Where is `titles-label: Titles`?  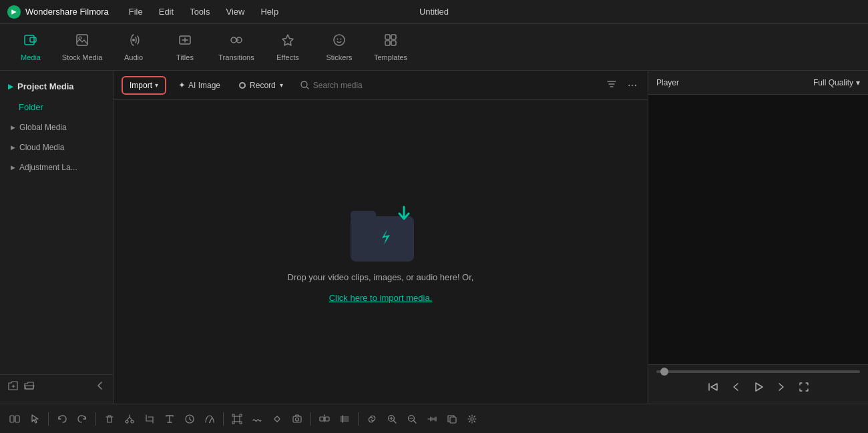 titles-label: Titles is located at coordinates (185, 57).